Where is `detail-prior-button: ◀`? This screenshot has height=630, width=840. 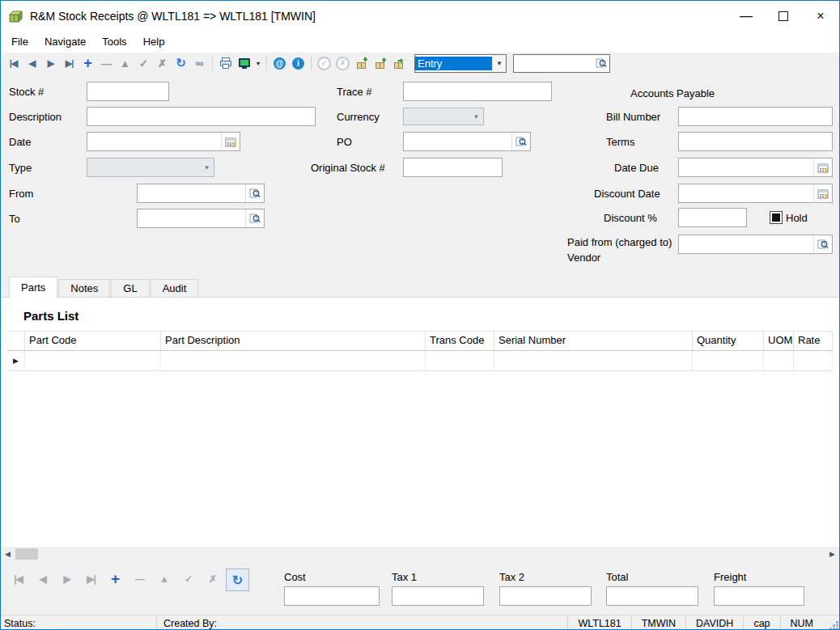
detail-prior-button: ◀ is located at coordinates (42, 579).